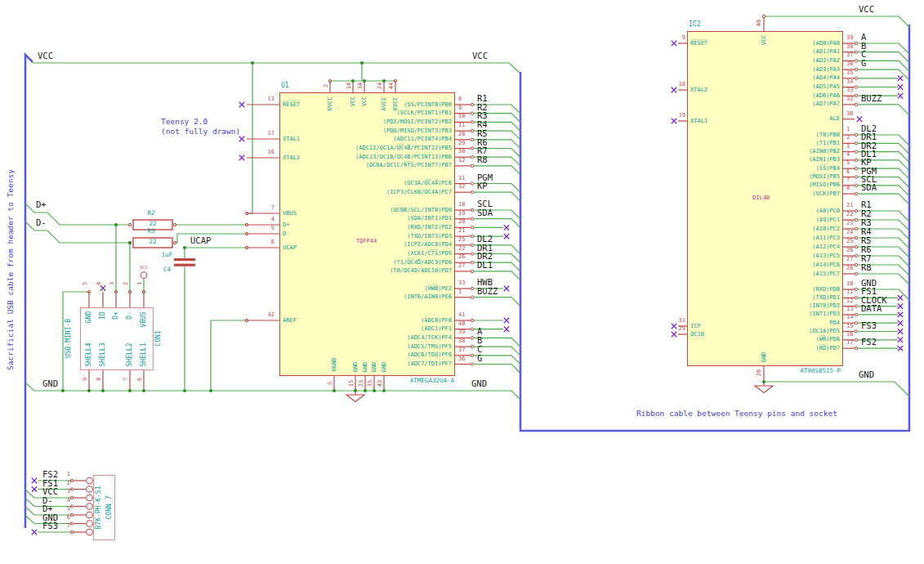 The image size is (924, 564). I want to click on net-label: DL1, so click(485, 265).